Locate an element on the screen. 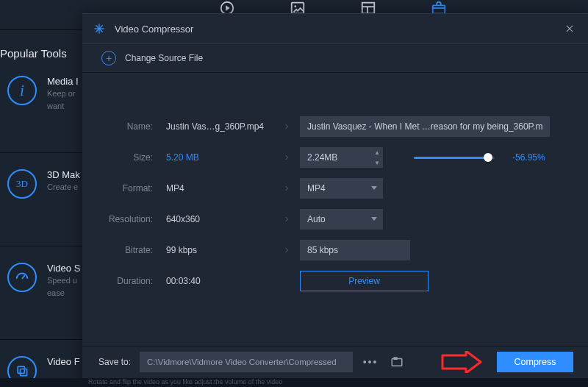  step-down-icon: ▼ is located at coordinates (377, 163).